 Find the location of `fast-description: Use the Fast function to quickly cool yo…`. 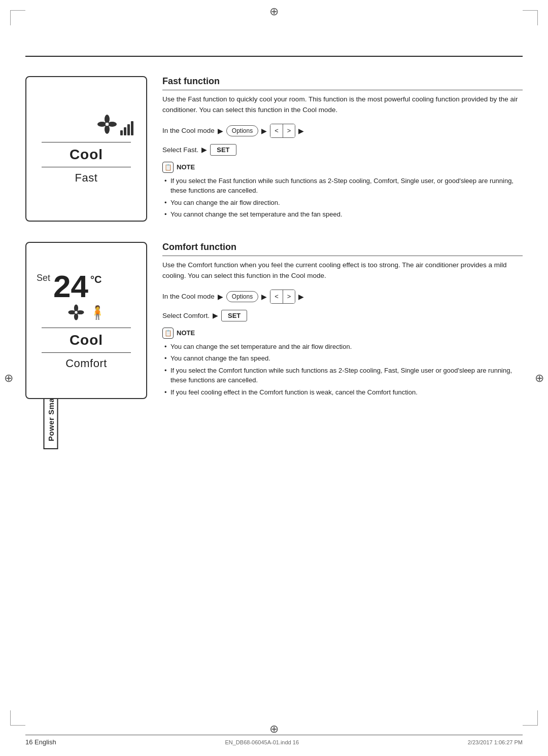

fast-description: Use the Fast function to quickly cool yo… is located at coordinates (342, 105).